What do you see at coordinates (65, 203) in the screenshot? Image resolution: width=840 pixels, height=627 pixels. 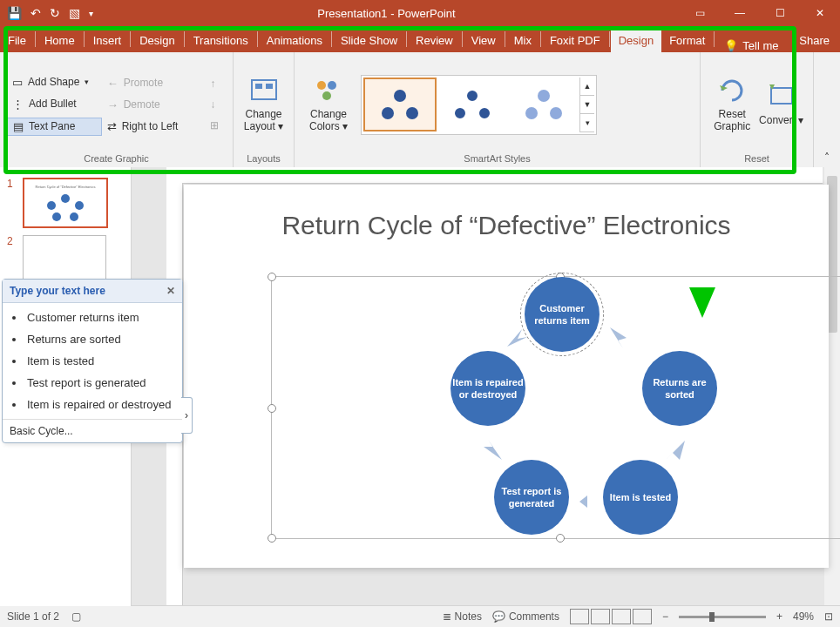 I see `slide-thumb-1: Return Cycle of "Defective" Electronics` at bounding box center [65, 203].